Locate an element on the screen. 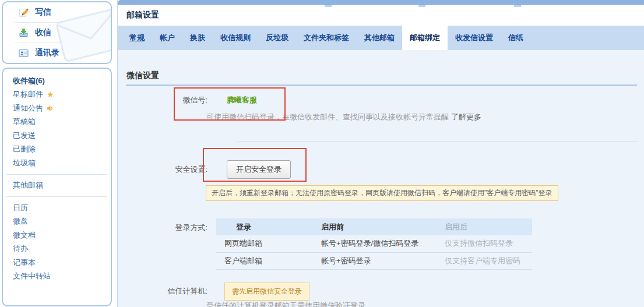  sidebar-item-announcements: 通知公告 is located at coordinates (57, 108).